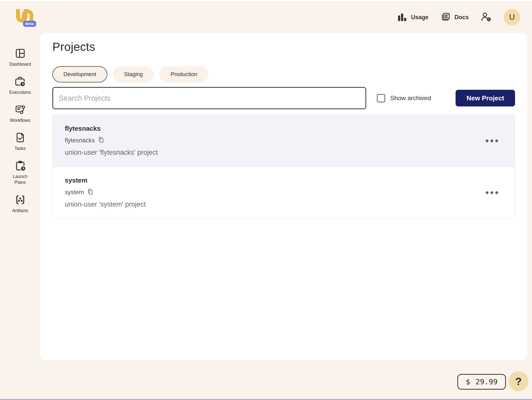 The width and height of the screenshot is (532, 400). I want to click on top-strip, so click(266, 1).